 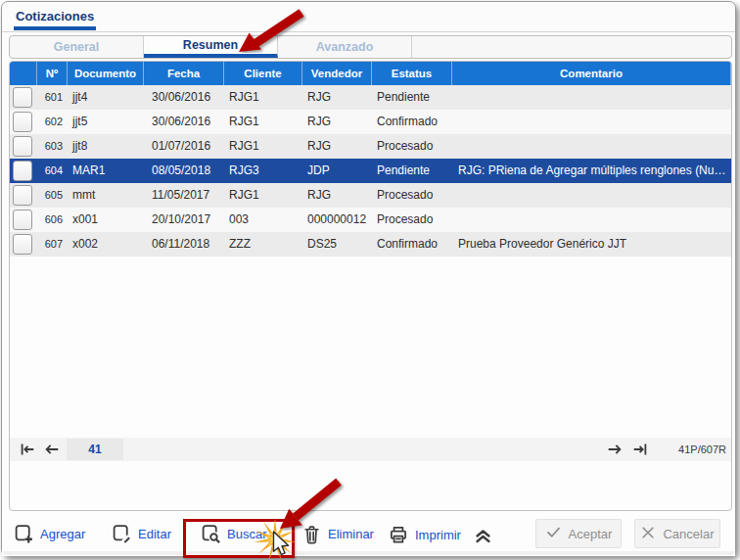 What do you see at coordinates (27, 449) in the screenshot?
I see `first-page-button` at bounding box center [27, 449].